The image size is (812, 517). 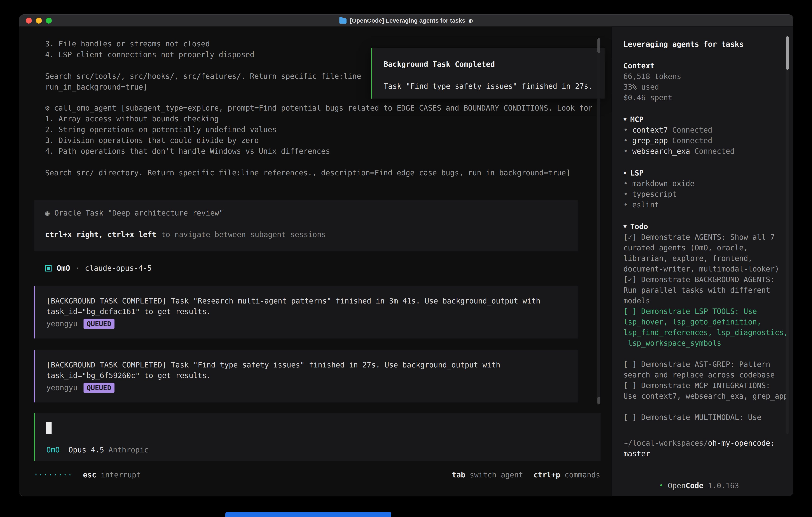 What do you see at coordinates (708, 327) in the screenshot?
I see `todo-list: [✓] Demonstrate AGENTS: Show all 7curate…` at bounding box center [708, 327].